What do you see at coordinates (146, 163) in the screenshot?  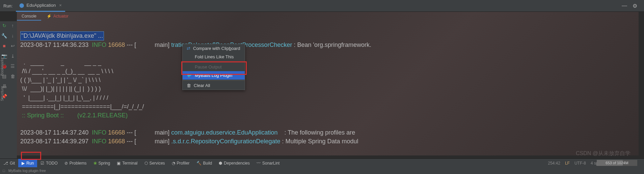 I see `services-icon: ⬡` at bounding box center [146, 163].